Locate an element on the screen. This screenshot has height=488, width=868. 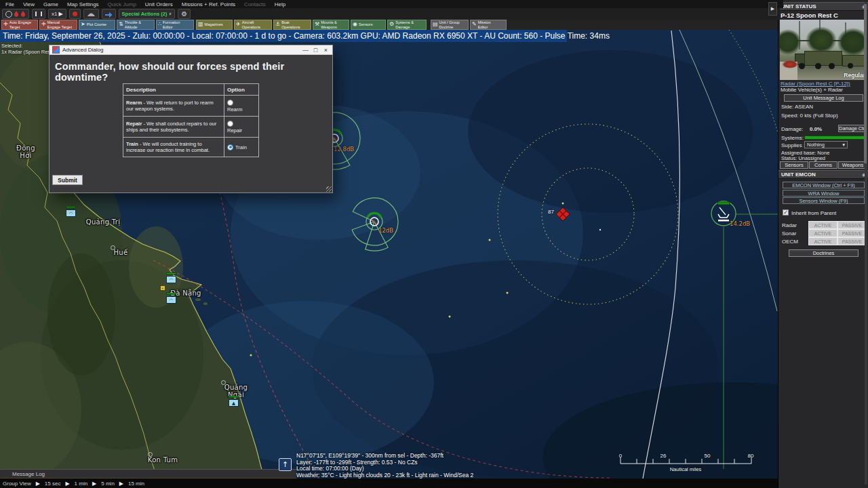
close-button: × is located at coordinates (326, 50).